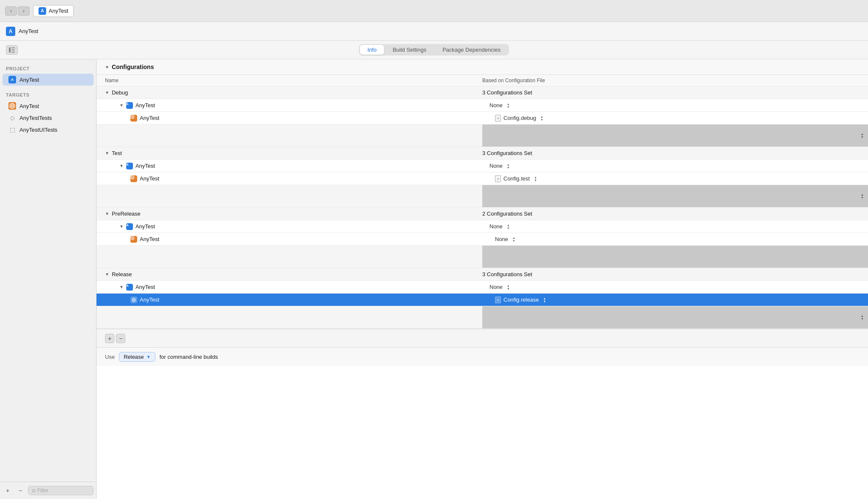  I want to click on release-gray-row: ▲ ▼, so click(482, 318).